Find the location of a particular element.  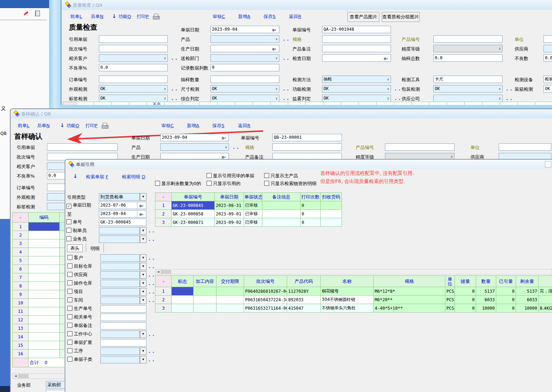

product-note-input is located at coordinates (357, 49).